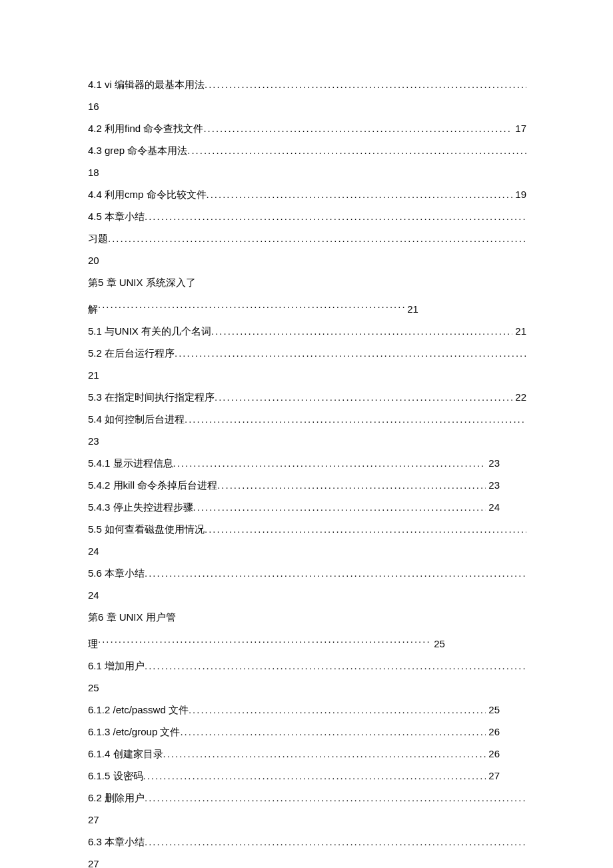  I want to click on toc-text: 6.1.2 /etc/passwd 文件, so click(139, 710).